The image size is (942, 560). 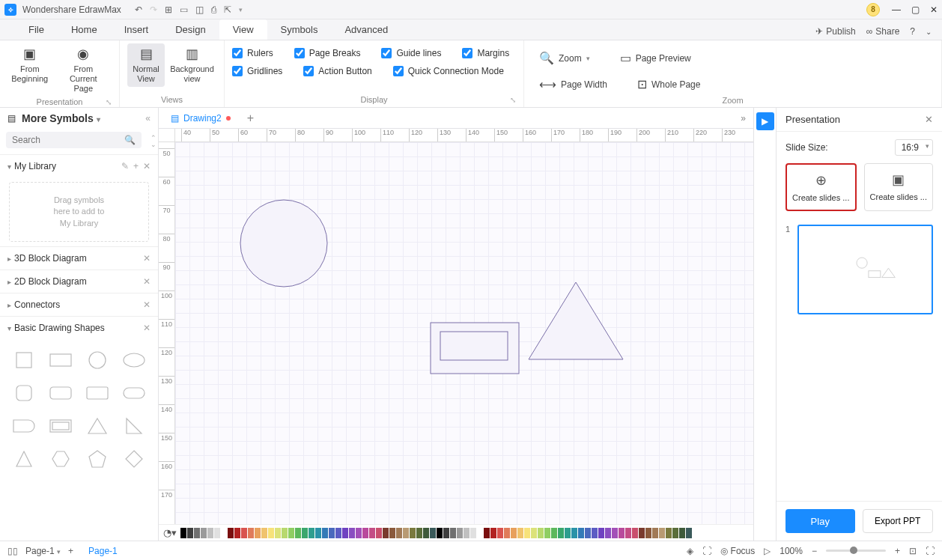 I want to click on shape-circle, so click(x=97, y=360).